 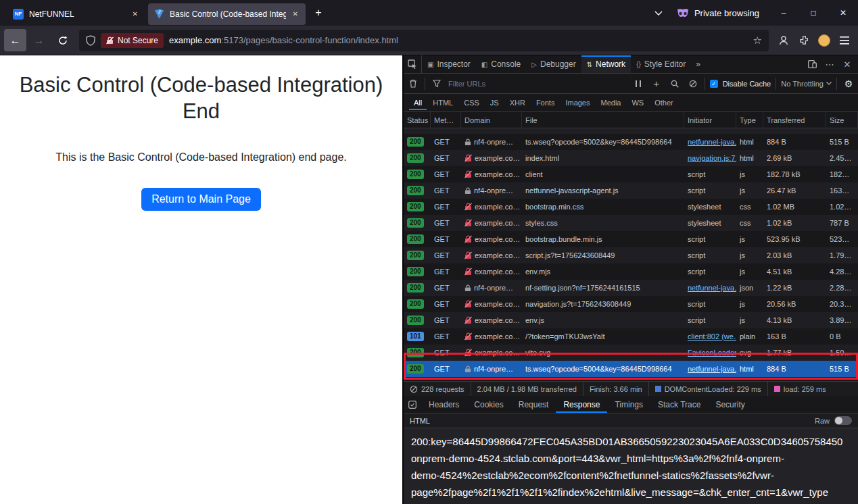 What do you see at coordinates (795, 320) in the screenshot?
I see `cell-transferred: 4.13 kB` at bounding box center [795, 320].